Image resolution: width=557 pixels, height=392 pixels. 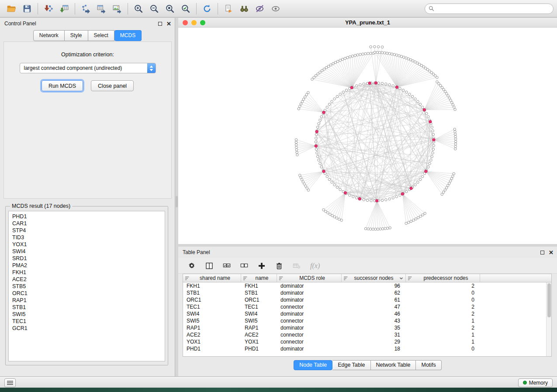 What do you see at coordinates (367, 349) in the screenshot?
I see `table-row: PHD1PHD1dominator180` at bounding box center [367, 349].